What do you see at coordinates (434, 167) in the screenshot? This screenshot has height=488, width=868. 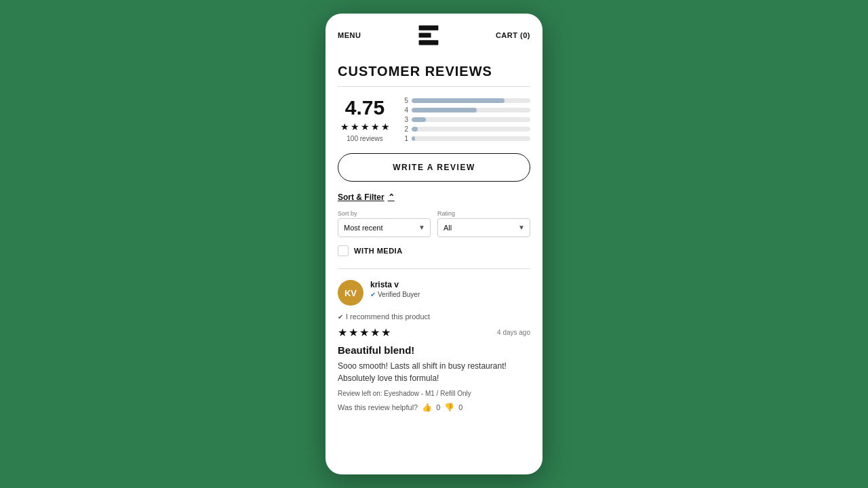 I see `write-review-button: WRITE A REVIEW` at bounding box center [434, 167].